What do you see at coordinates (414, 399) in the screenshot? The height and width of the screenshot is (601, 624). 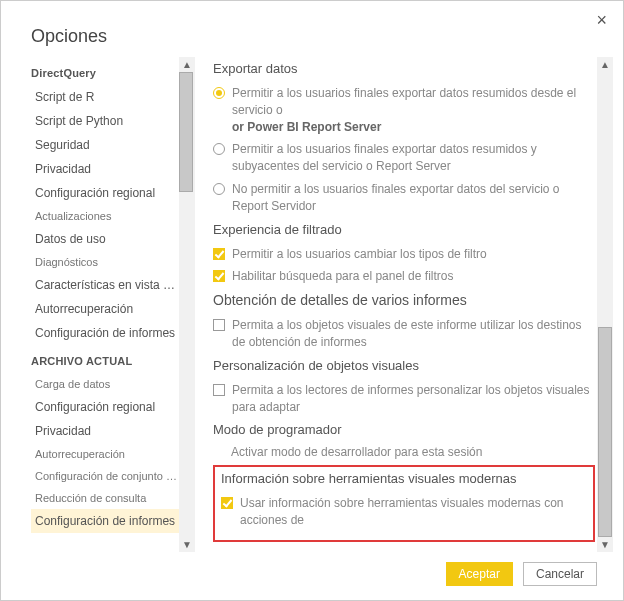 I see `personalize-check-label: Permita a los lectores de informes perso…` at bounding box center [414, 399].